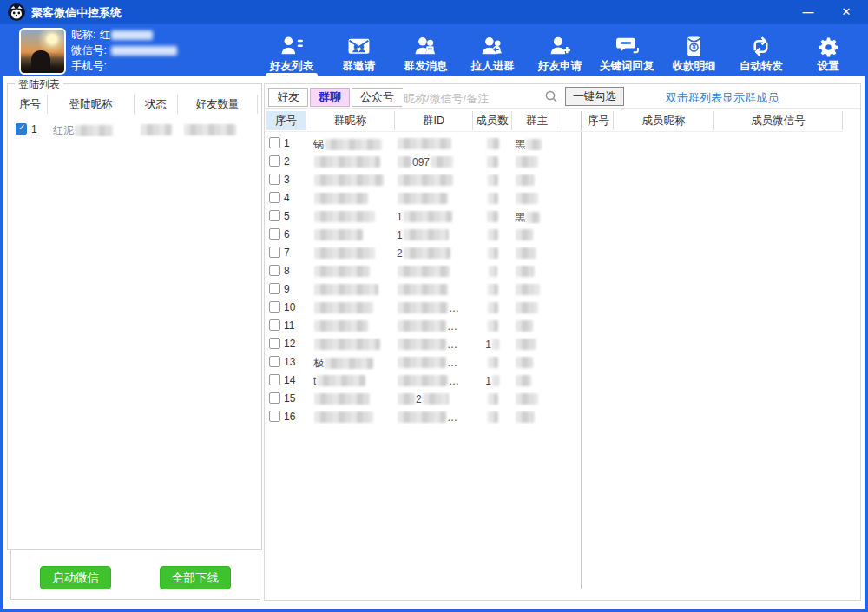 The height and width of the screenshot is (612, 868). What do you see at coordinates (423, 234) in the screenshot?
I see `group-row: 61` at bounding box center [423, 234].